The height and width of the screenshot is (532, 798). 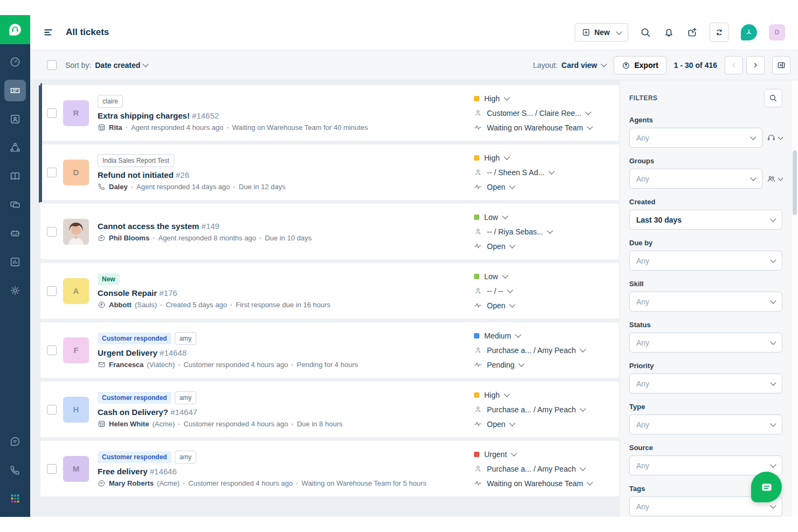 I want to click on ticket-card: F Customer respondedamy Urgent Delivery …, so click(x=330, y=350).